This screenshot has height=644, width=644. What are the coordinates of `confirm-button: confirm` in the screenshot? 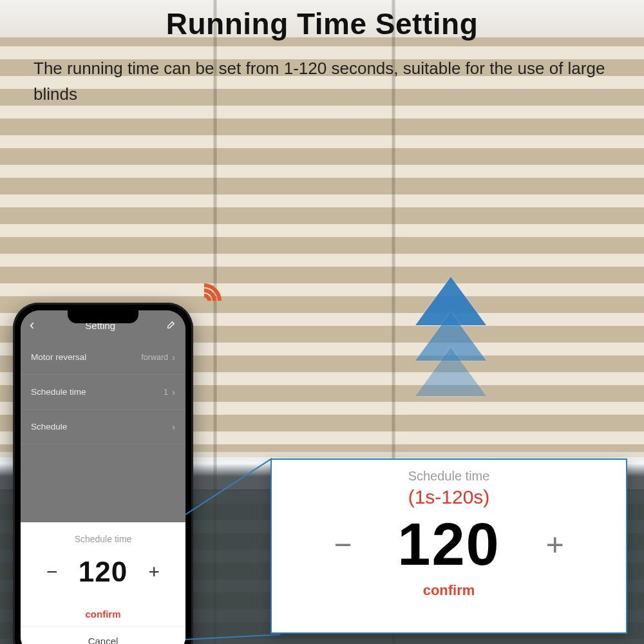 It's located at (103, 613).